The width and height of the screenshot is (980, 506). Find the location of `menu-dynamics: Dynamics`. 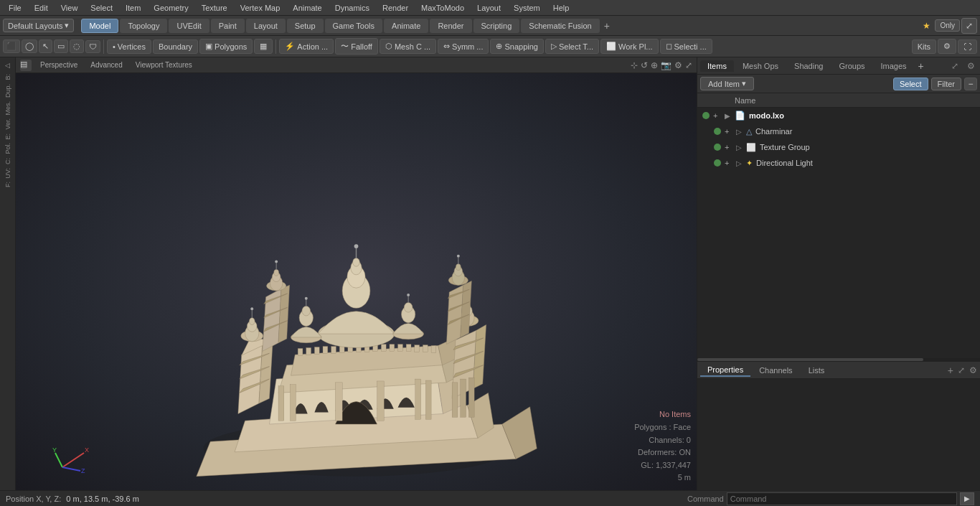

menu-dynamics: Dynamics is located at coordinates (352, 8).